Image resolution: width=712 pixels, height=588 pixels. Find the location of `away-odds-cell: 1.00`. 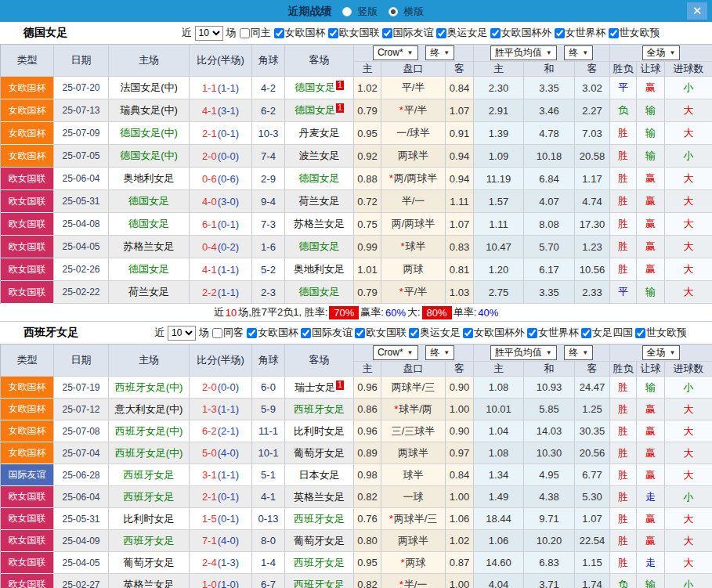

away-odds-cell: 1.00 is located at coordinates (460, 581).